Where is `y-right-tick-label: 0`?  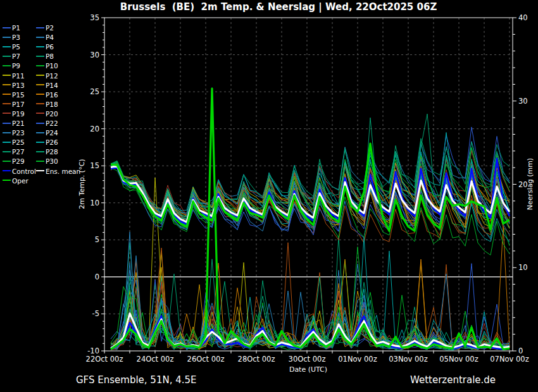 y-right-tick-label: 0 is located at coordinates (520, 351).